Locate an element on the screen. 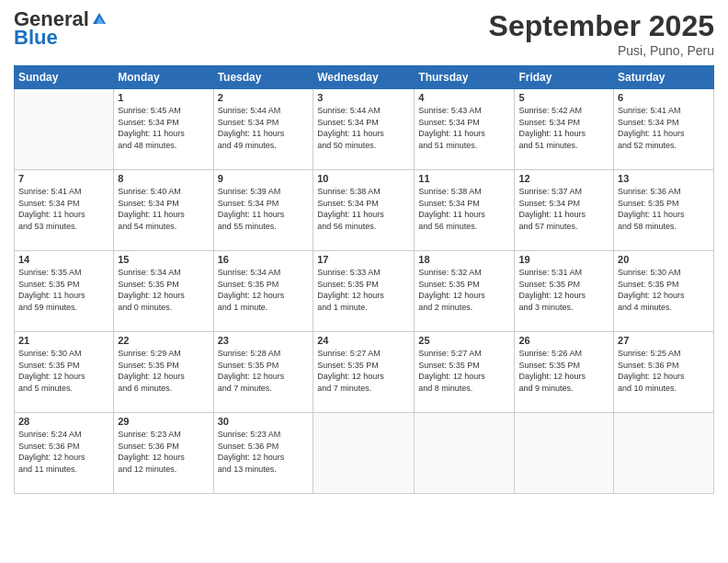 This screenshot has height=563, width=728. day-info: Sunrise: 5:36 AM Sunset: 5:35 PM Dayligh… is located at coordinates (664, 209).